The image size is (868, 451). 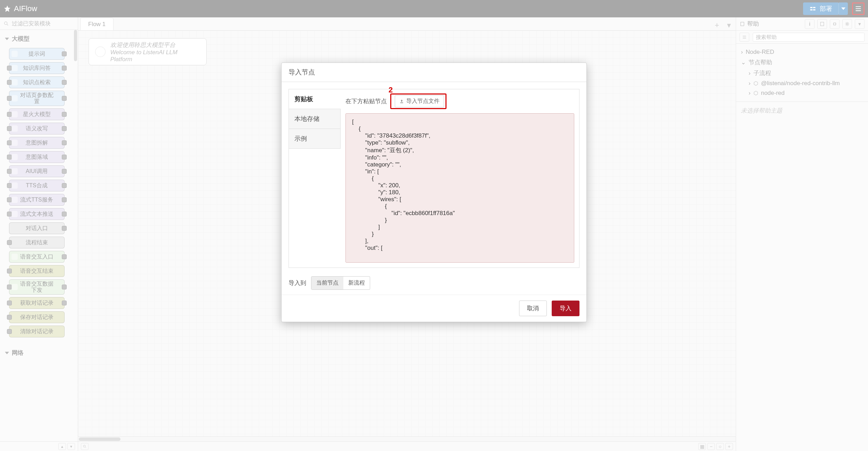 What do you see at coordinates (37, 303) in the screenshot?
I see `node-get-history: 获取对话记录` at bounding box center [37, 303].